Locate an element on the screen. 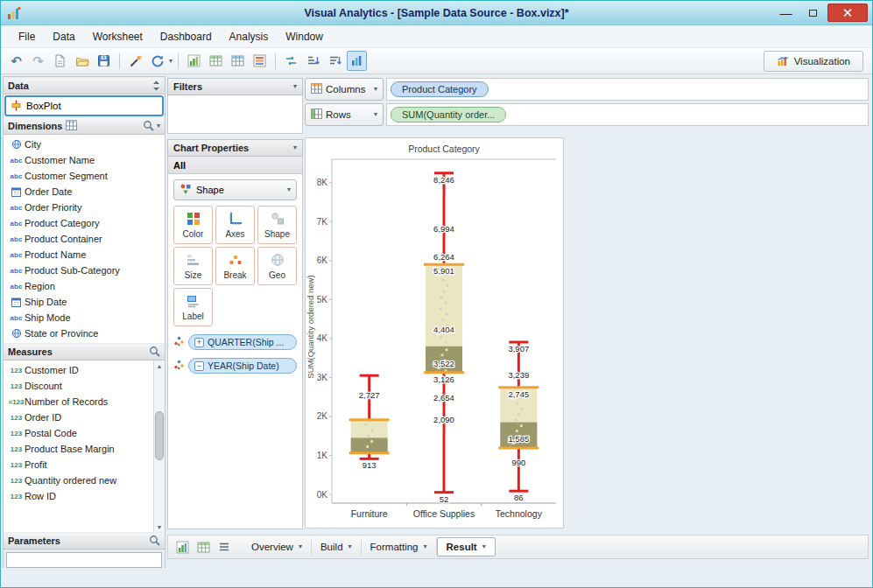 This screenshot has height=588, width=873. menu-worksheet: Worksheet is located at coordinates (117, 37).